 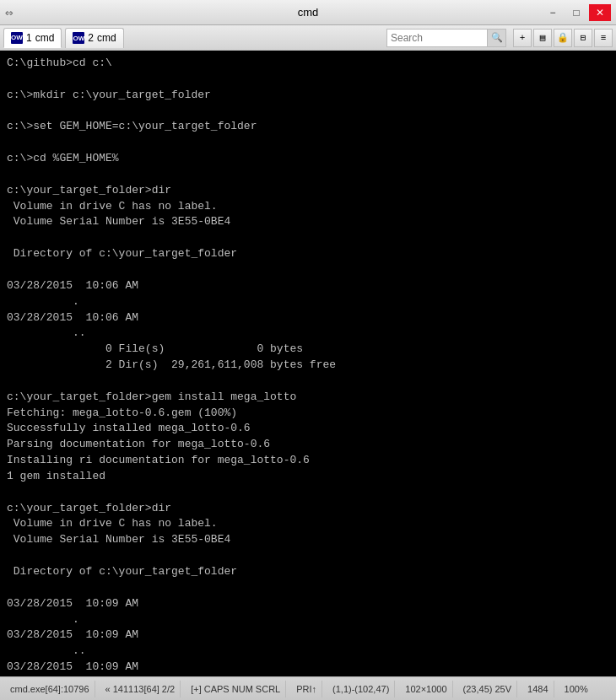 I want to click on close-button: ✕, so click(x=600, y=13).